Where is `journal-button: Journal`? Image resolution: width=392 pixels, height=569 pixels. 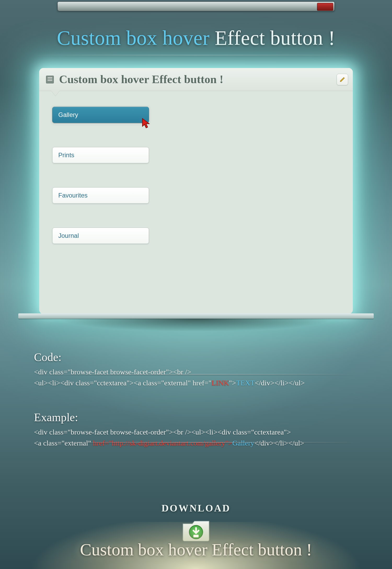
journal-button: Journal is located at coordinates (101, 236).